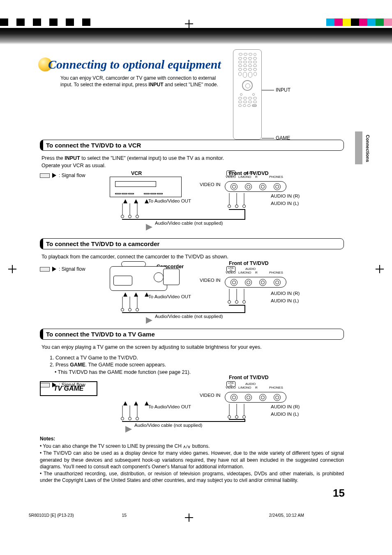  What do you see at coordinates (72, 158) in the screenshot?
I see `body-keyword: INPUT` at bounding box center [72, 158].